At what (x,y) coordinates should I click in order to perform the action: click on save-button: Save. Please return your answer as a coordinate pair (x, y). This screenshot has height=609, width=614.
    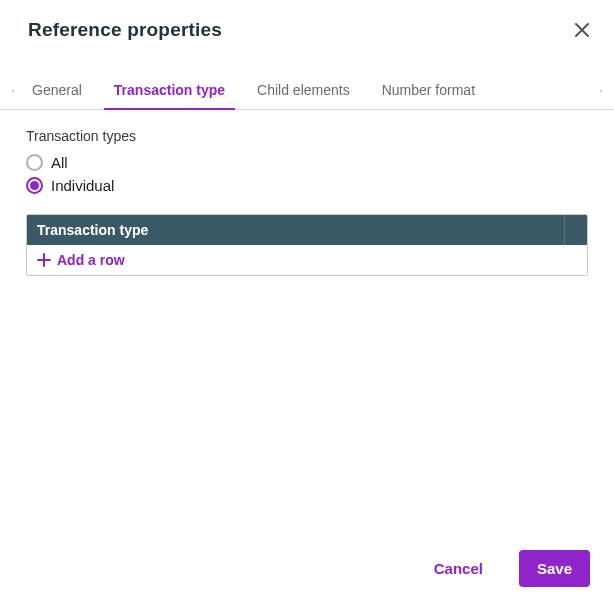
    Looking at the image, I should click on (554, 568).